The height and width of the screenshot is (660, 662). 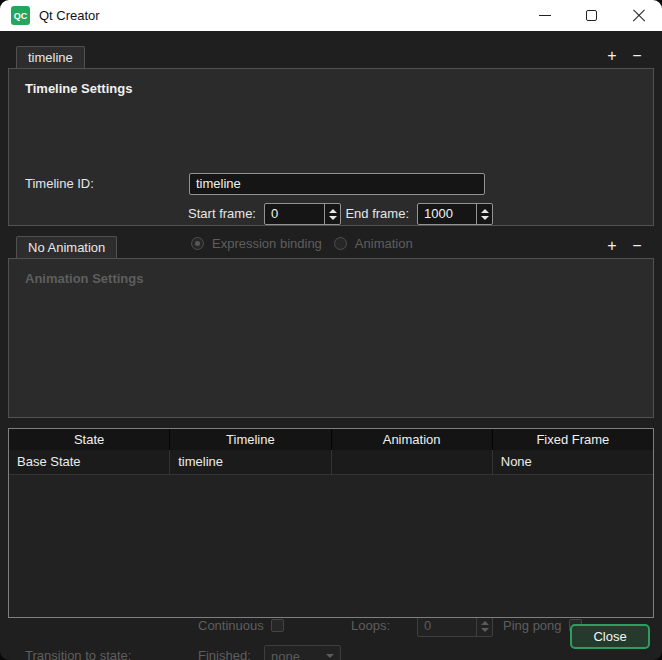 I want to click on finished-label: Finished:, so click(x=224, y=652).